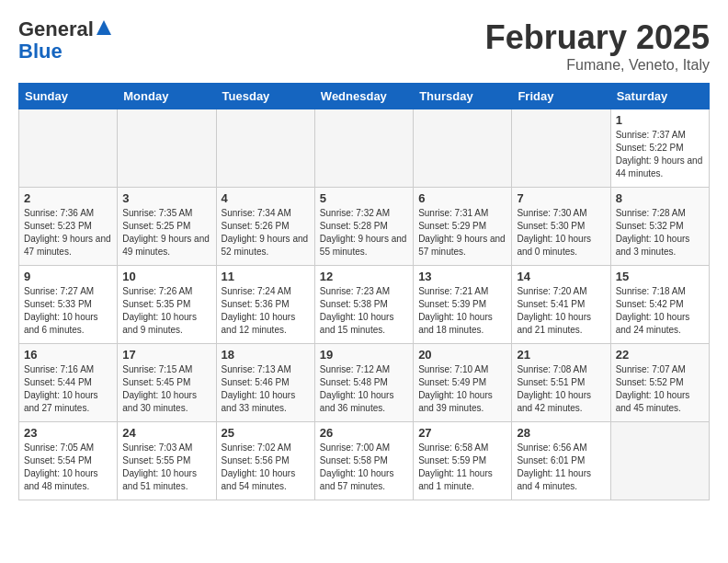  I want to click on calendar-cell: 20Sunrise: 7:10 AM Sunset: 5:49 PM Dayli…, so click(463, 383).